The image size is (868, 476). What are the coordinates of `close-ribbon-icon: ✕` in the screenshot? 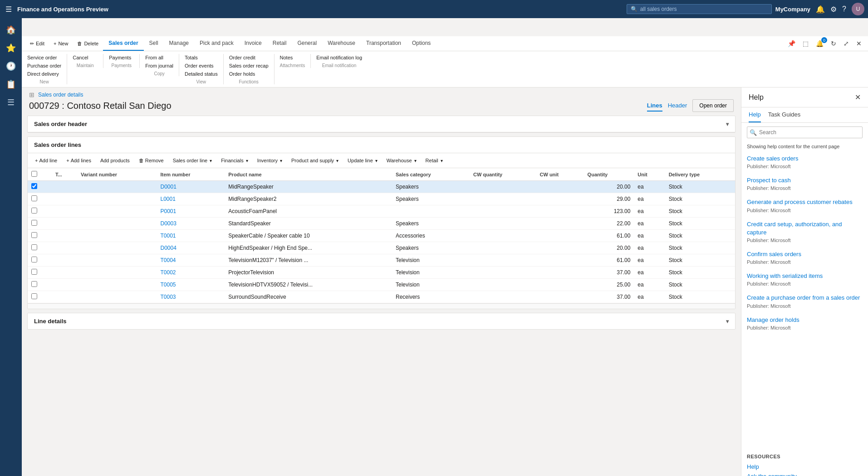 It's located at (859, 44).